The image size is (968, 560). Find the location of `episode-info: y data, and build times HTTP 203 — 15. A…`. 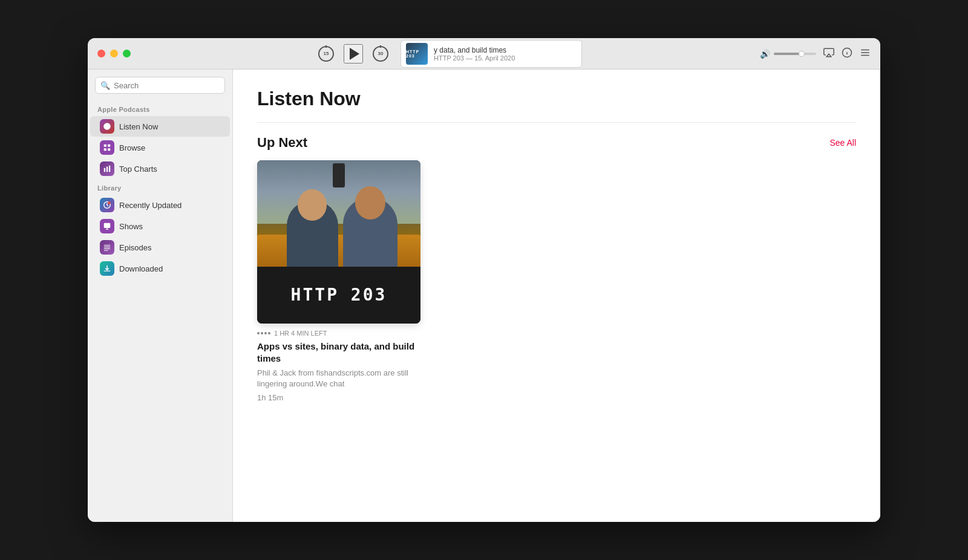

episode-info: y data, and build times HTTP 203 — 15. A… is located at coordinates (474, 54).